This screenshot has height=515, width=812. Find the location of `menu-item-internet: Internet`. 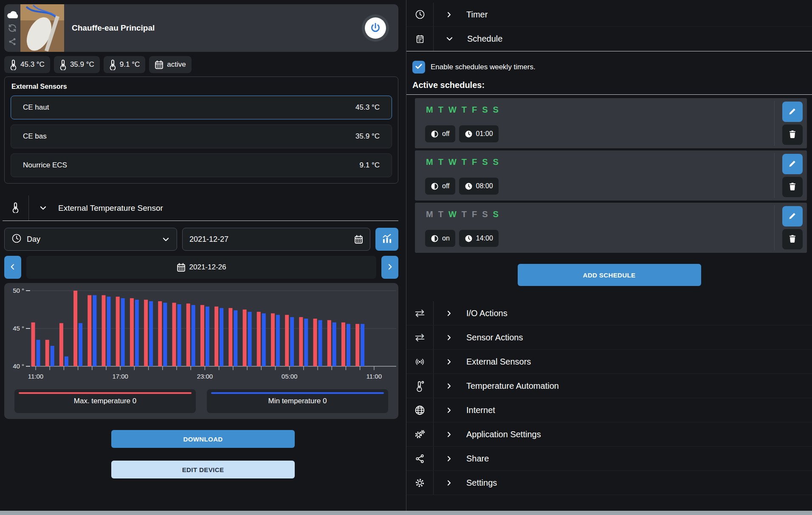

menu-item-internet: Internet is located at coordinates (609, 410).